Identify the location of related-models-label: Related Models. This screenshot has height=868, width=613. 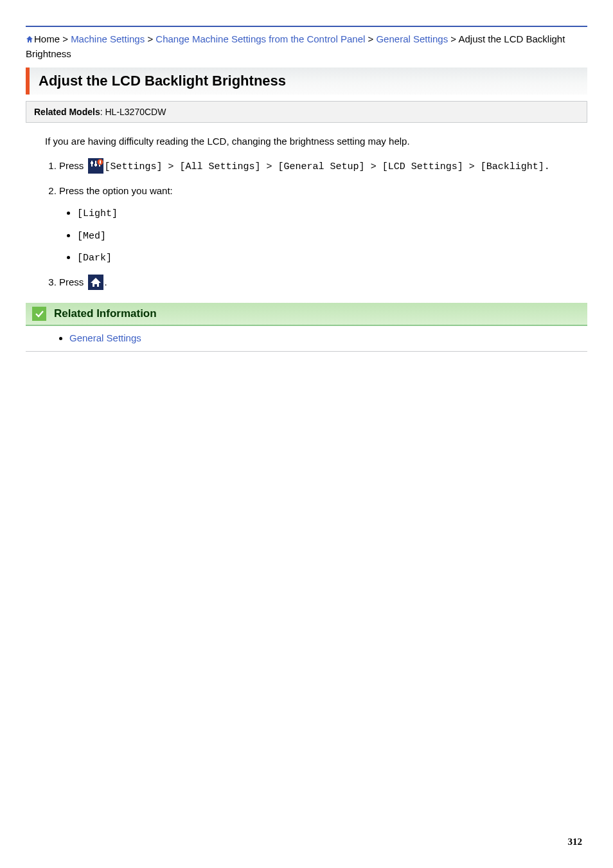
(67, 112).